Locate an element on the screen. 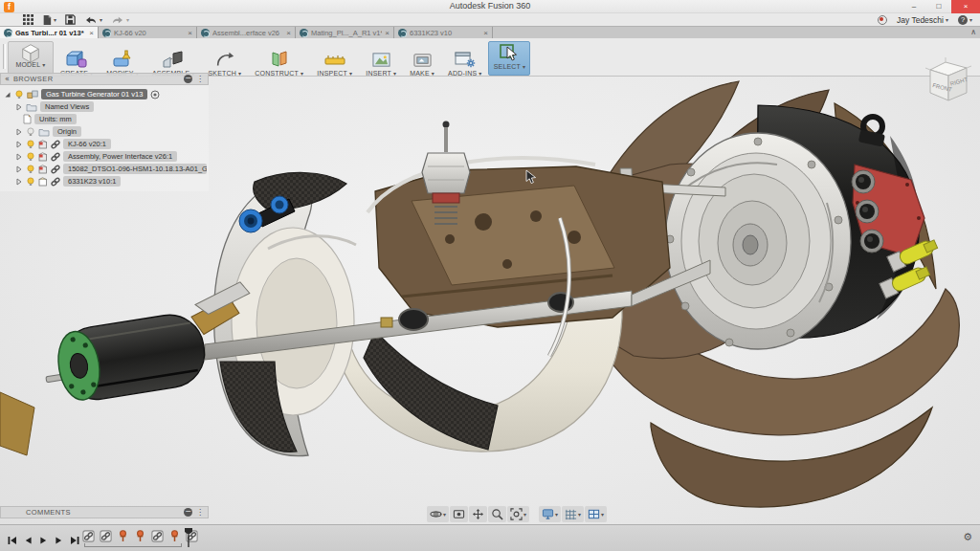 This screenshot has height=551, width=980. assembly-icon is located at coordinates (33, 95).